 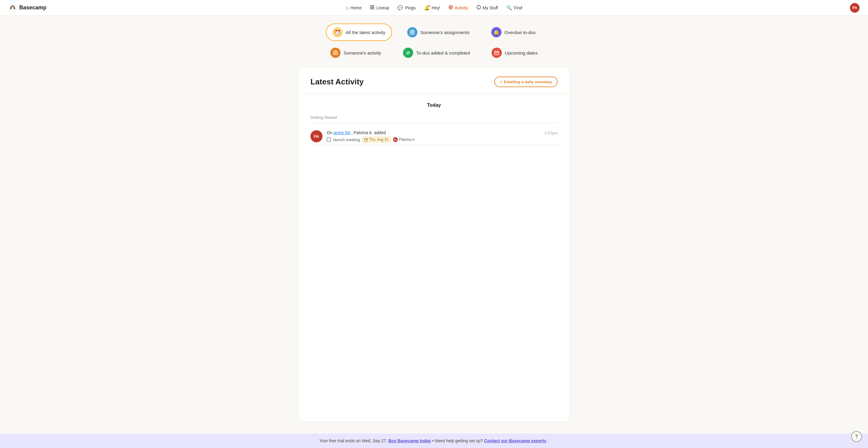 I want to click on brand-name: Basecamp, so click(x=33, y=7).